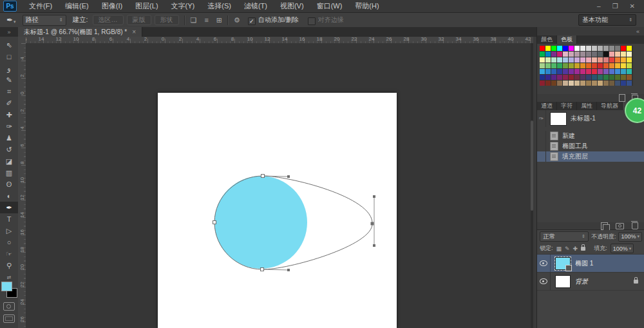 The width and height of the screenshot is (644, 328). Describe the element at coordinates (44, 21) in the screenshot. I see `tool-mode-select: 路径 ⇕` at that location.